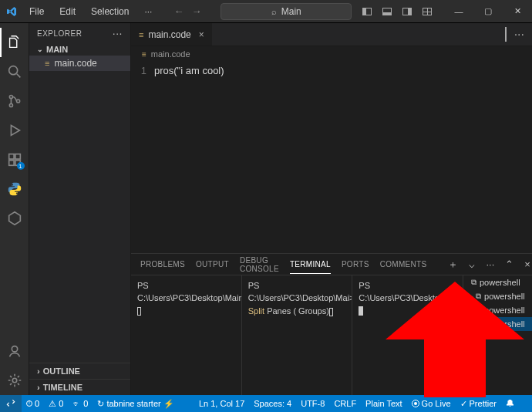  I want to click on file-tree-item: ≡ main.code, so click(80, 63).